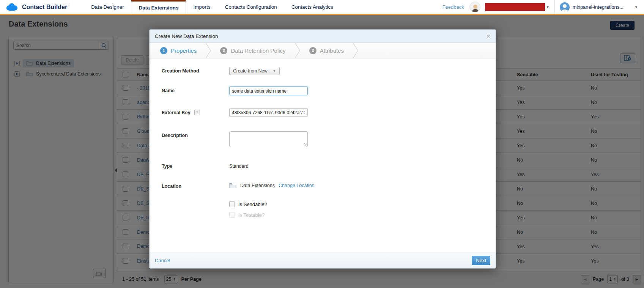 The image size is (644, 288). I want to click on is-sendable-checkbox, so click(232, 204).